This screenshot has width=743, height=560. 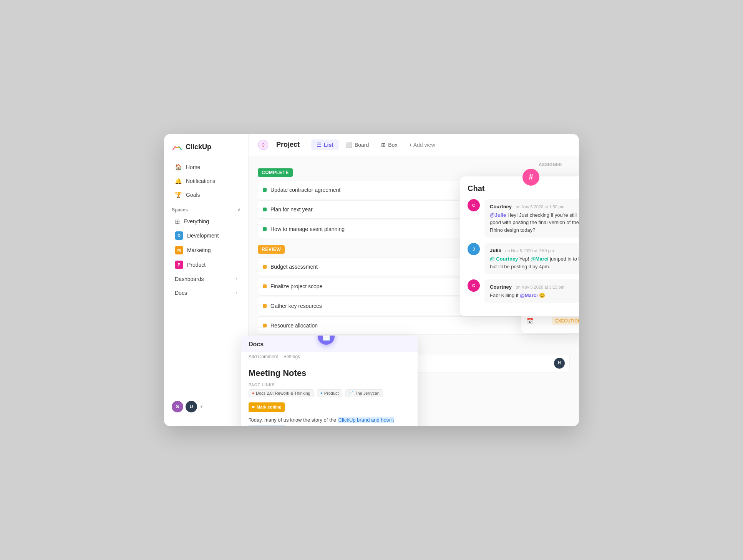 I want to click on chat-message-text: @ Courtney Yep! @Marci jumped in to help…, so click(x=534, y=263).